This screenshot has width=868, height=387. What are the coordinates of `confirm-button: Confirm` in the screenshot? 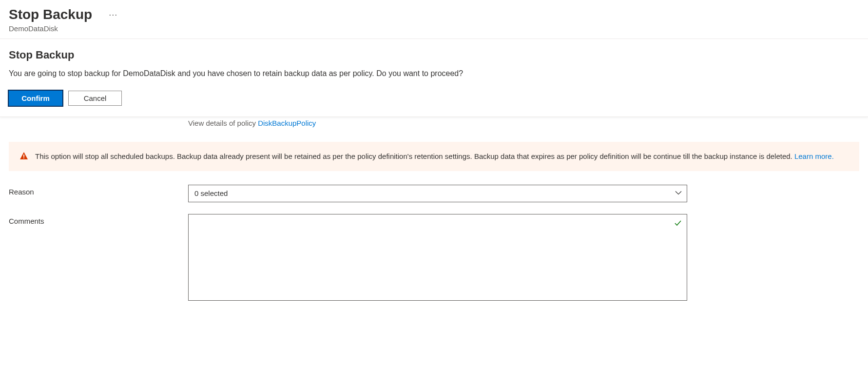 It's located at (36, 98).